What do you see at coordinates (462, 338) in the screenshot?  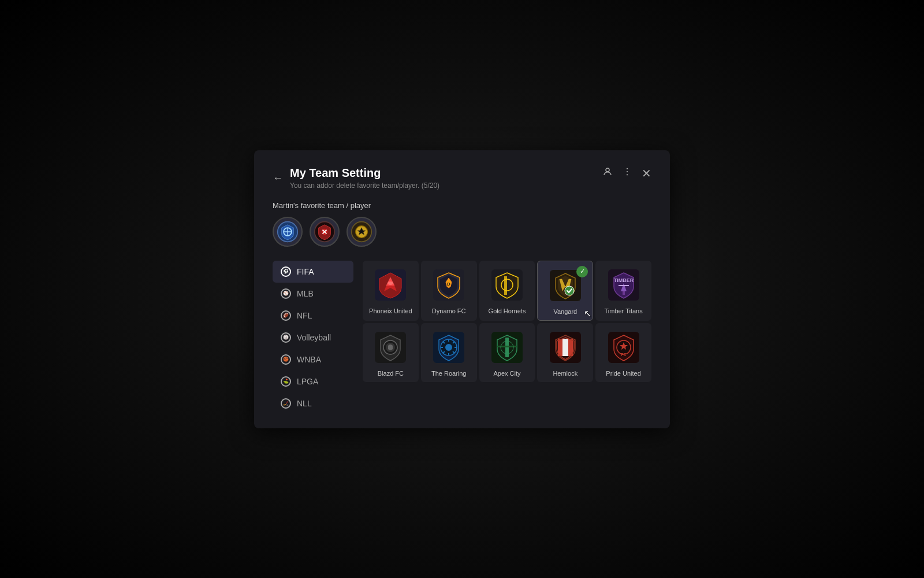 I see `content-area: ⚽ FIFA ⚾ MLB 🏈 NFL 🏐 Volleyball 🏀 WNBA ⛳` at bounding box center [462, 338].